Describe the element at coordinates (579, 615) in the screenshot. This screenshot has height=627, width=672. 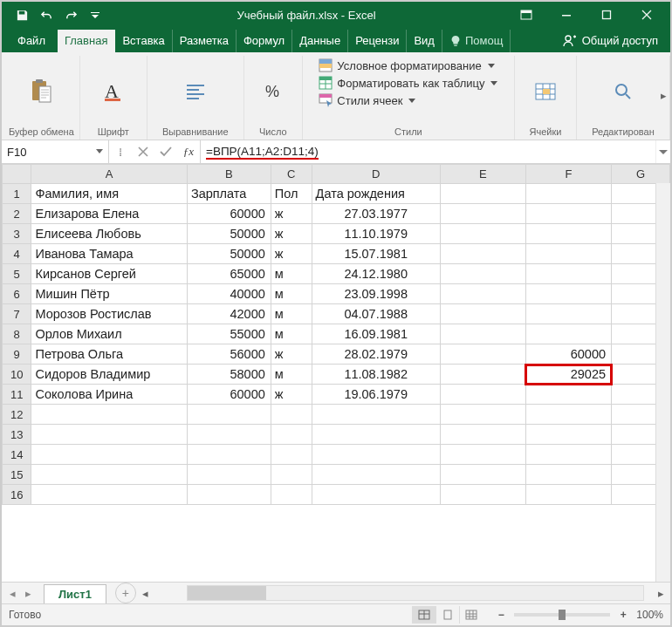
I see `zoom-slider: − + 100%` at that location.